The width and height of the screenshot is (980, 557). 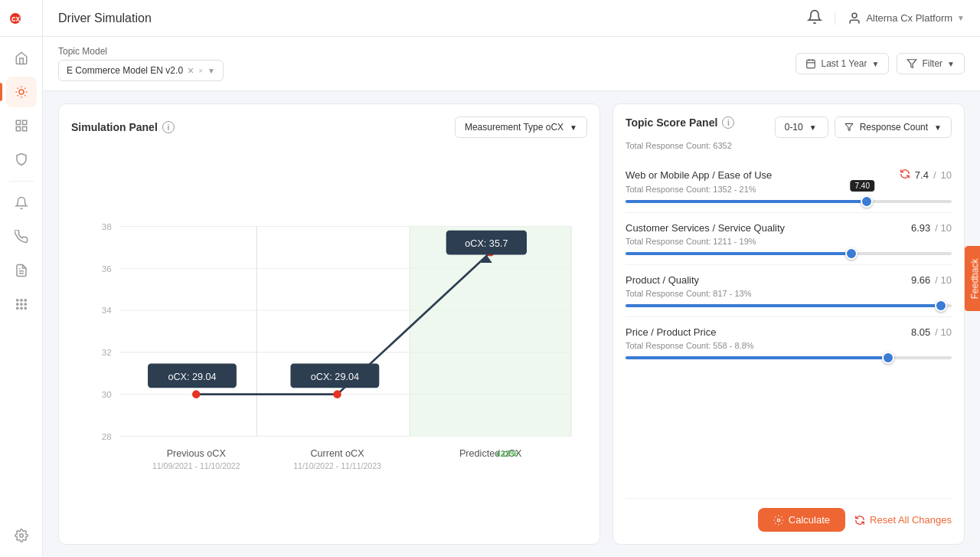 I want to click on response-count-chevron: ▼, so click(x=938, y=127).